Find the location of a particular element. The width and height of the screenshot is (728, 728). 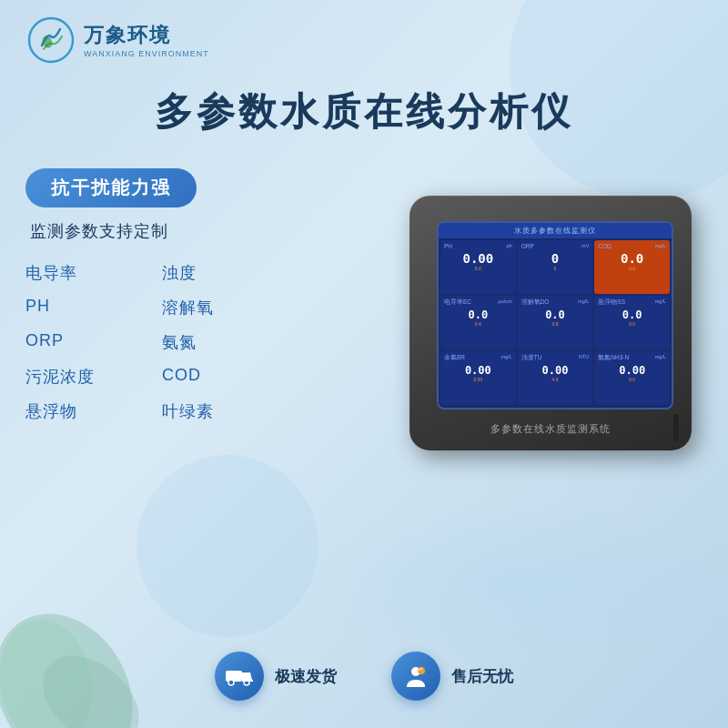

logo-text: 万象环境 WANXIANG ENVIRONMENT is located at coordinates (147, 40).